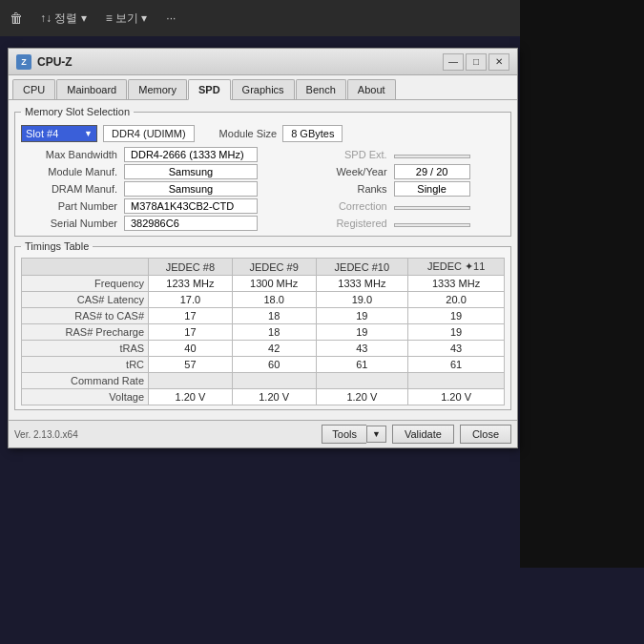 Image resolution: width=644 pixels, height=644 pixels. What do you see at coordinates (354, 434) in the screenshot?
I see `tools-group: Tools ▼` at bounding box center [354, 434].